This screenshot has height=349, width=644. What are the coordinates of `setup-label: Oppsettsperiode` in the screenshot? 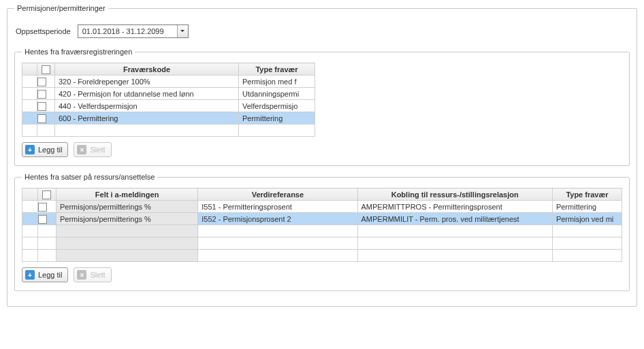 It's located at (44, 31).